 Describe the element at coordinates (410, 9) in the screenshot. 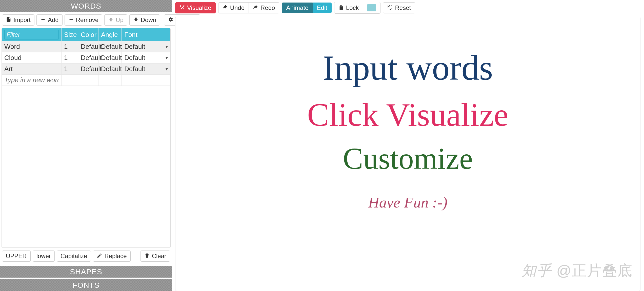

I see `canvas-toolbar: Visualize Undo Redo Animate` at that location.